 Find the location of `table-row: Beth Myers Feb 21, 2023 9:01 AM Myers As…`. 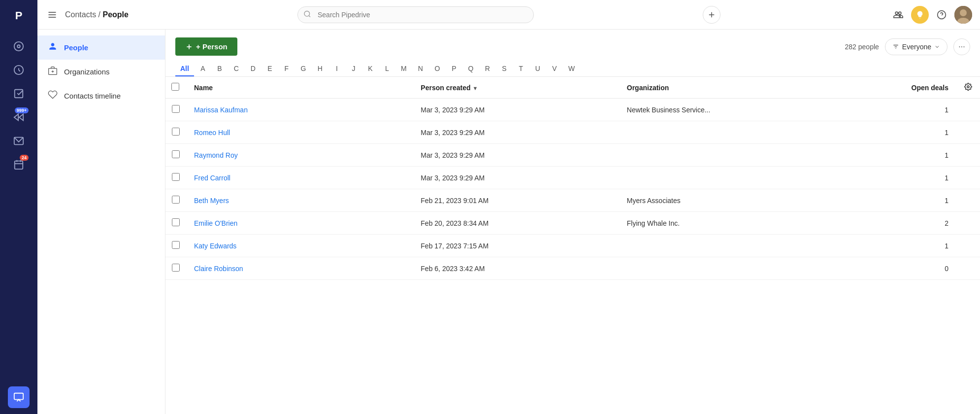

table-row: Beth Myers Feb 21, 2023 9:01 AM Myers As… is located at coordinates (573, 201).